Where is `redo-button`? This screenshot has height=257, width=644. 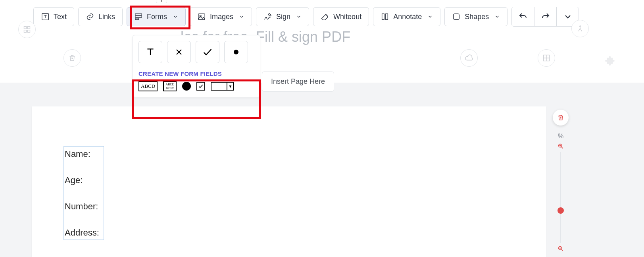
redo-button is located at coordinates (545, 17).